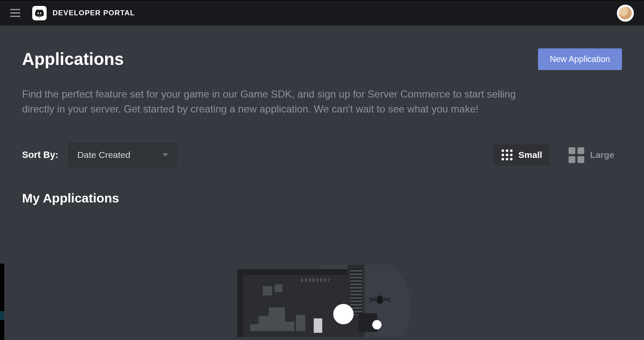  I want to click on discord-logo-icon, so click(39, 13).